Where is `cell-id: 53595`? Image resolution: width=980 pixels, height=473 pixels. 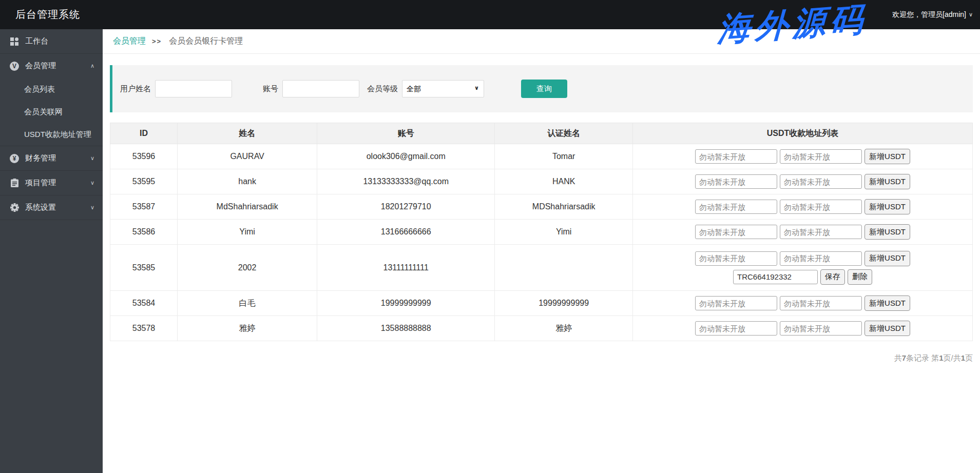
cell-id: 53595 is located at coordinates (144, 182).